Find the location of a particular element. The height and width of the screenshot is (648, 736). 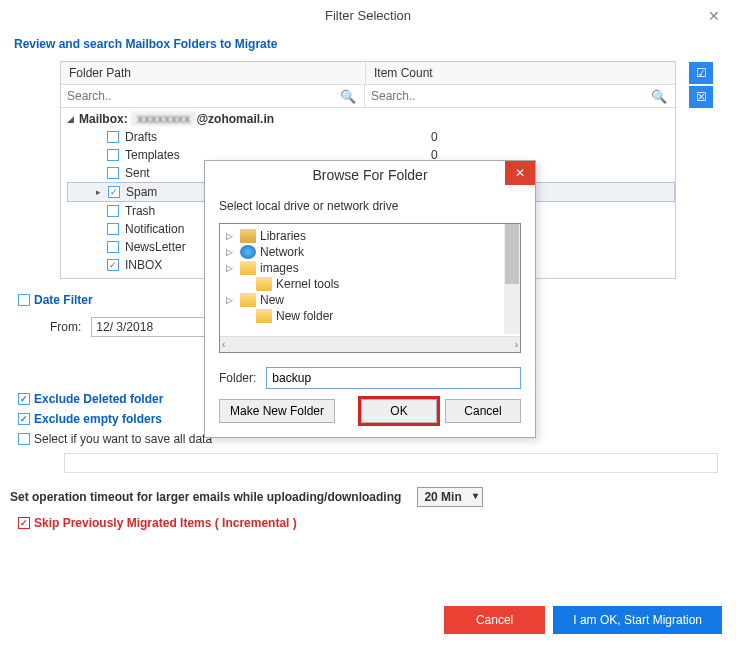

start-migration-button: I am OK, Start Migration is located at coordinates (638, 620).